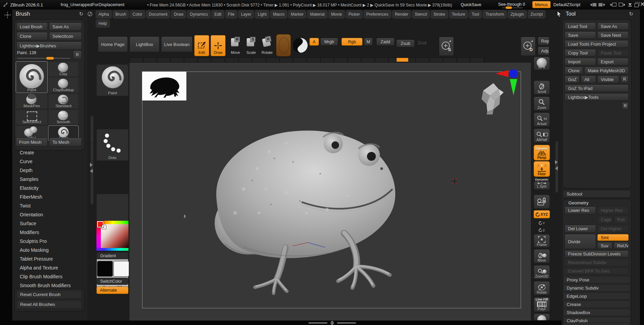  Describe the element at coordinates (556, 168) in the screenshot. I see `right-tray-collapse-icon` at that location.